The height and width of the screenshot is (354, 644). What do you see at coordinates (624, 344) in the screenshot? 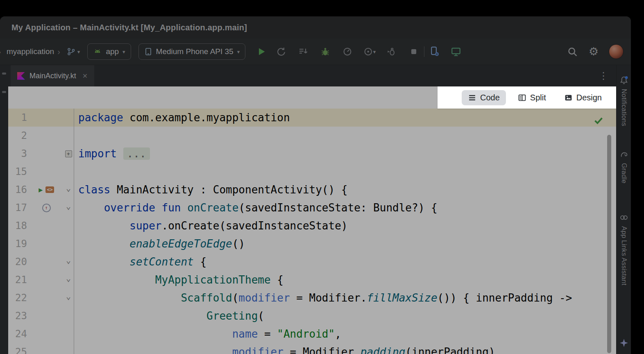
I see `gemini-sparkle-icon` at bounding box center [624, 344].